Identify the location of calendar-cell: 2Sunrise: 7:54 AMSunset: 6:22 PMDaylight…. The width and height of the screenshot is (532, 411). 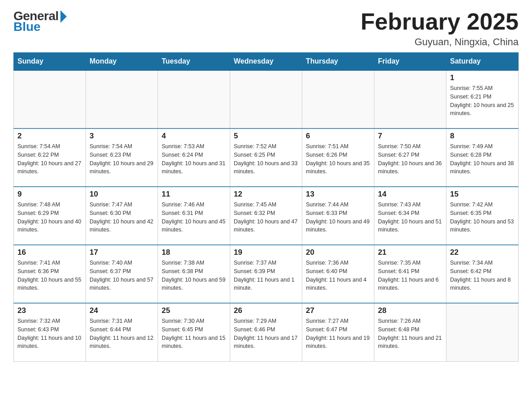
(50, 158).